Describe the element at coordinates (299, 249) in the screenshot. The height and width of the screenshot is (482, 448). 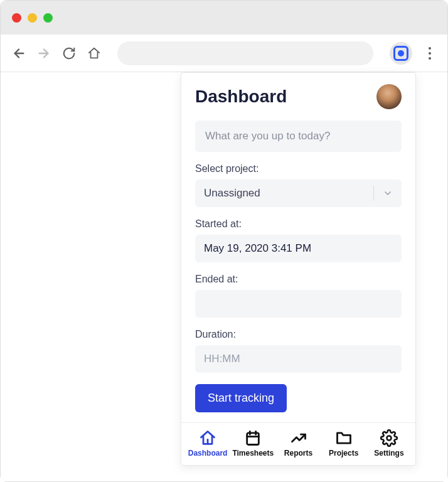
I see `started-at-input` at that location.